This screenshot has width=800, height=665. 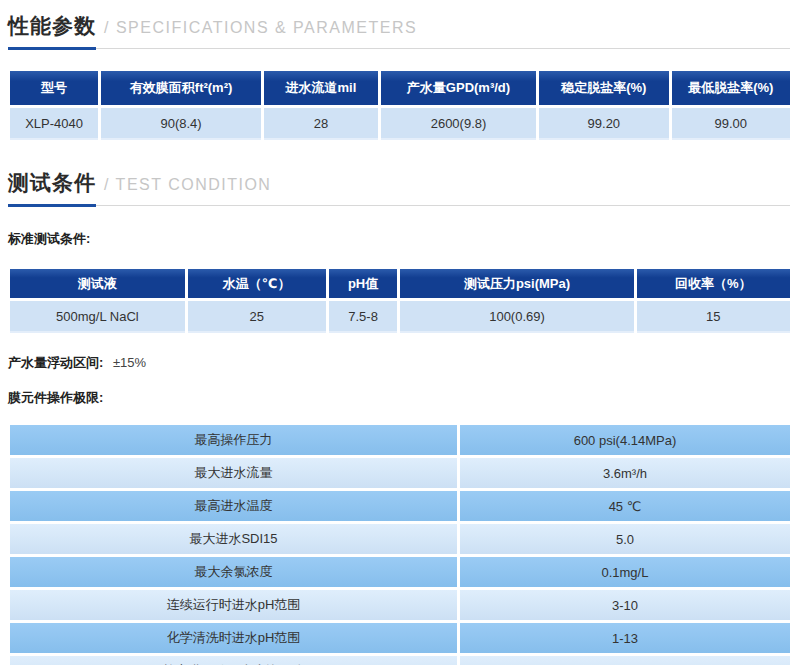 I want to click on section-title-en: / TEST CONDITION, so click(x=188, y=185).